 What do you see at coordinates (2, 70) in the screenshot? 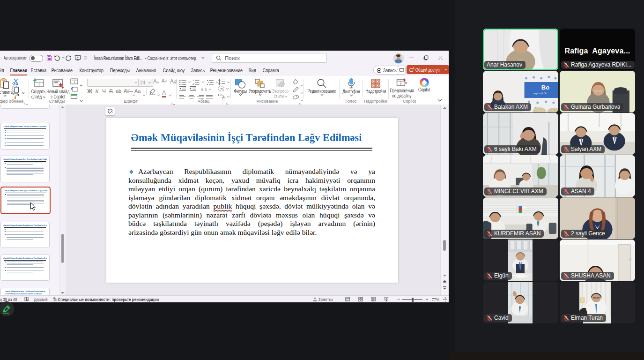
I see `tab-файл: Файл` at bounding box center [2, 70].